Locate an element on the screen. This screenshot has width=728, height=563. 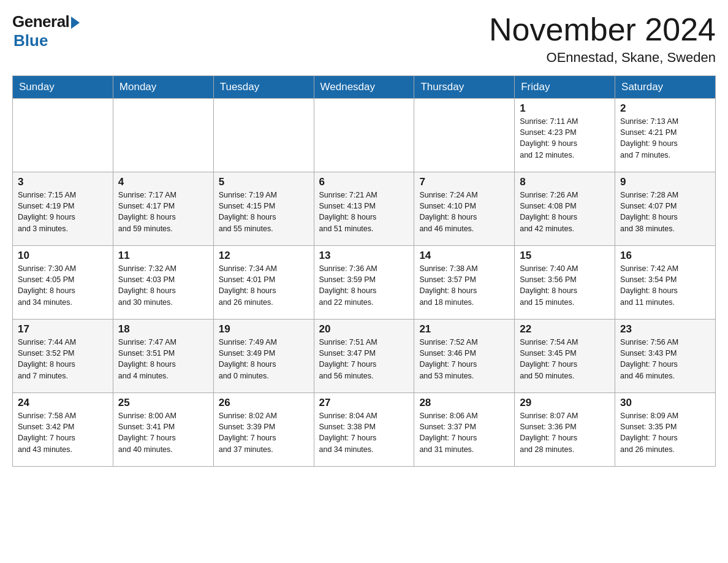
day-info: Sunrise: 7:58 AM Sunset: 3:42 PM Dayligh… is located at coordinates (63, 433).